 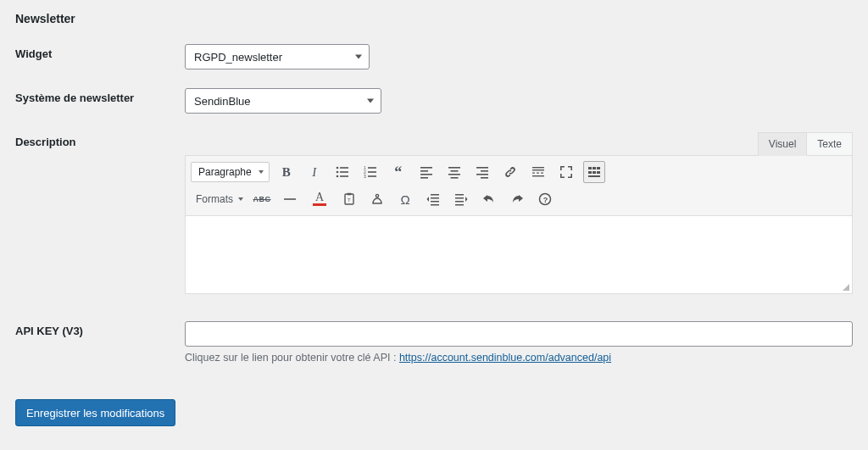 What do you see at coordinates (349, 200) in the screenshot?
I see `svg-text: T` at bounding box center [349, 200].